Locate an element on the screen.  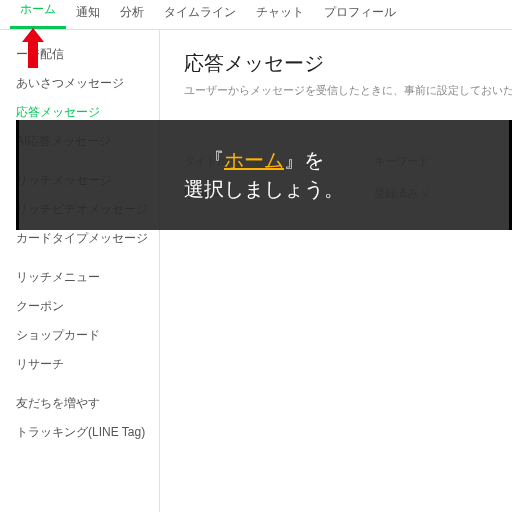
sidebar-item-tracking: トラッキング(LINE Tag) is located at coordinates (80, 432).